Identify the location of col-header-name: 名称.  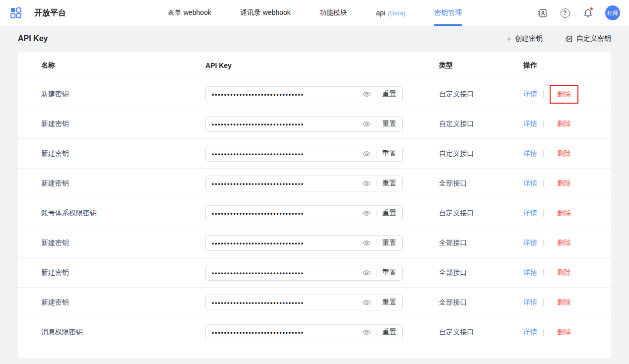
(123, 65).